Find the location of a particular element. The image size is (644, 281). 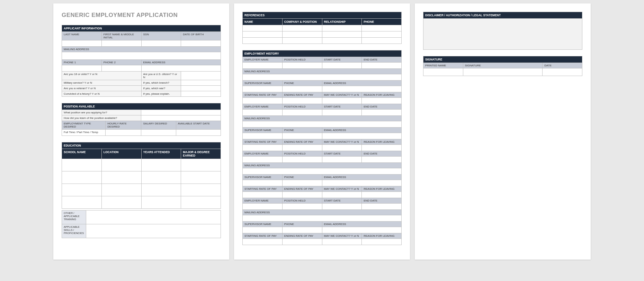

input-dob is located at coordinates (201, 44).